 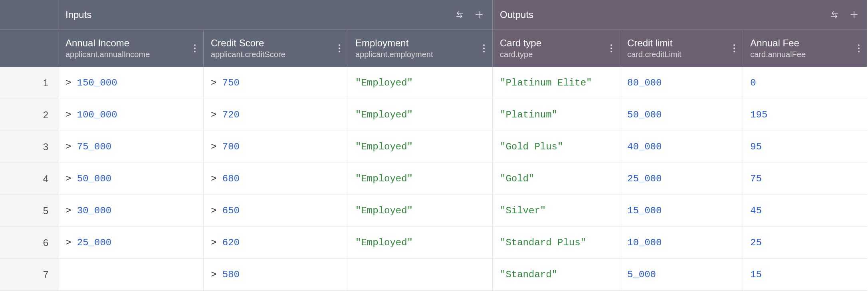 I want to click on cell-annual-income: > 30_000, so click(x=131, y=211).